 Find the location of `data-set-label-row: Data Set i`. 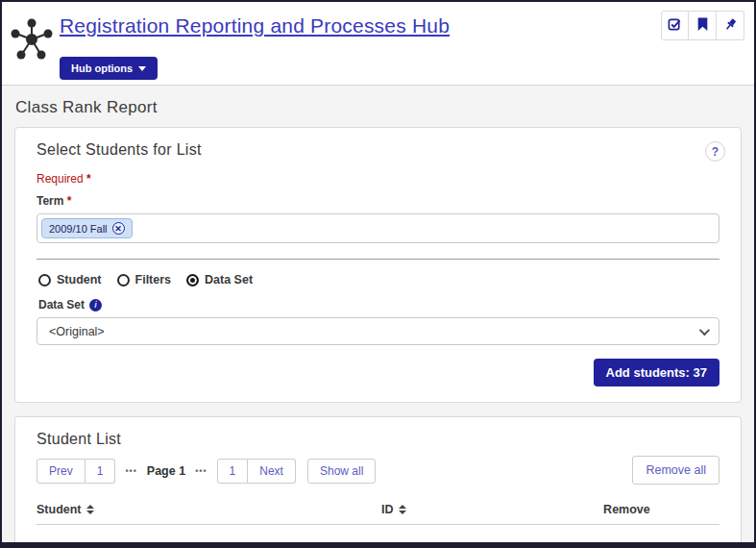

data-set-label-row: Data Set i is located at coordinates (378, 305).